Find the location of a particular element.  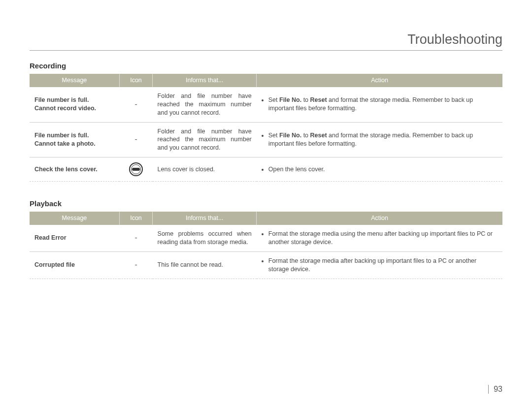

table-row: File number is full.Cannot record video.… is located at coordinates (266, 104).